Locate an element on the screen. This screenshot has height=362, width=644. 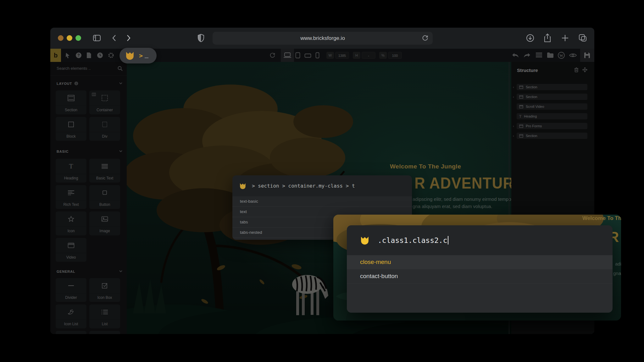
palette-result-item: text-basic is located at coordinates (322, 202).